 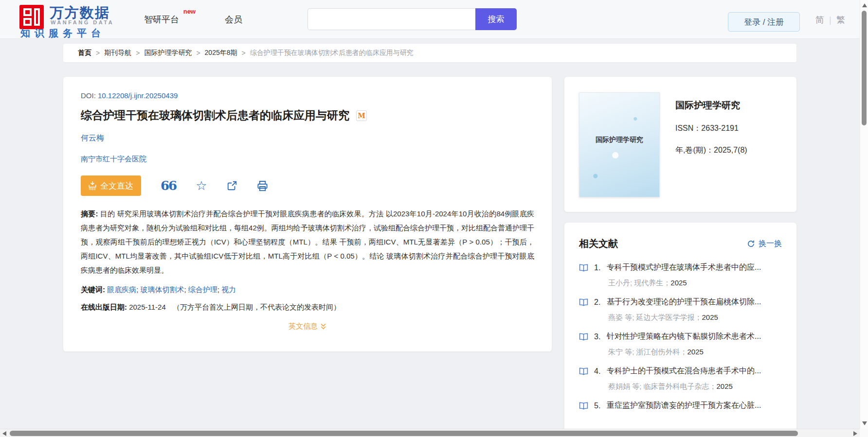 I want to click on article-title-row: 综合护理干预在玻璃体切割术后患者的临床应用与研究 M, so click(x=307, y=116).